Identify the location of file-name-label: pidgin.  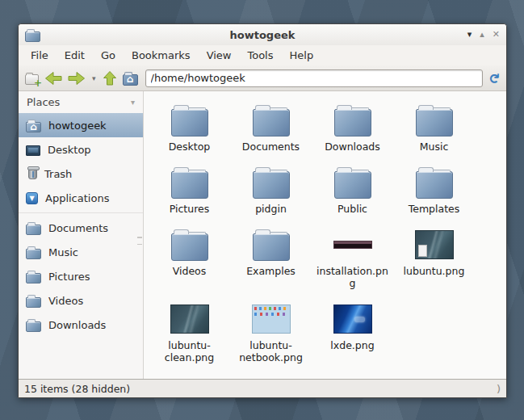
(271, 208).